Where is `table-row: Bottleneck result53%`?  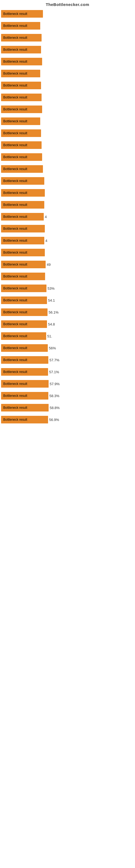
table-row: Bottleneck result53% is located at coordinates (68, 288).